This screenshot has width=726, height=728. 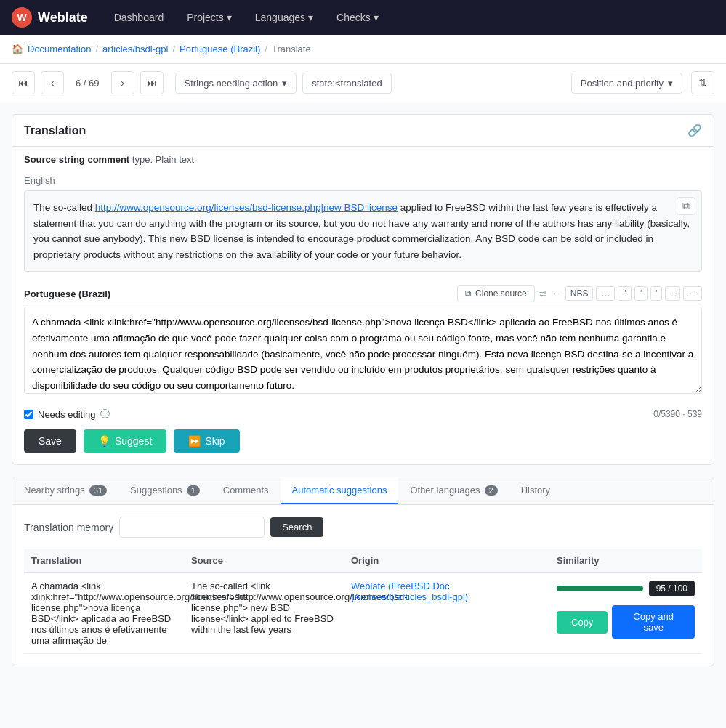 What do you see at coordinates (536, 491) in the screenshot?
I see `tab-history: History` at bounding box center [536, 491].